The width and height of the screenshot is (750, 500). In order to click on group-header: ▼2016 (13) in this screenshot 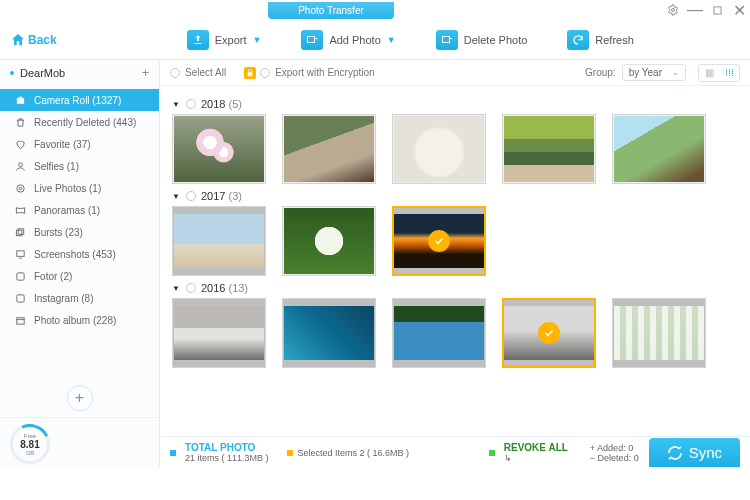, I will do `click(455, 288)`.